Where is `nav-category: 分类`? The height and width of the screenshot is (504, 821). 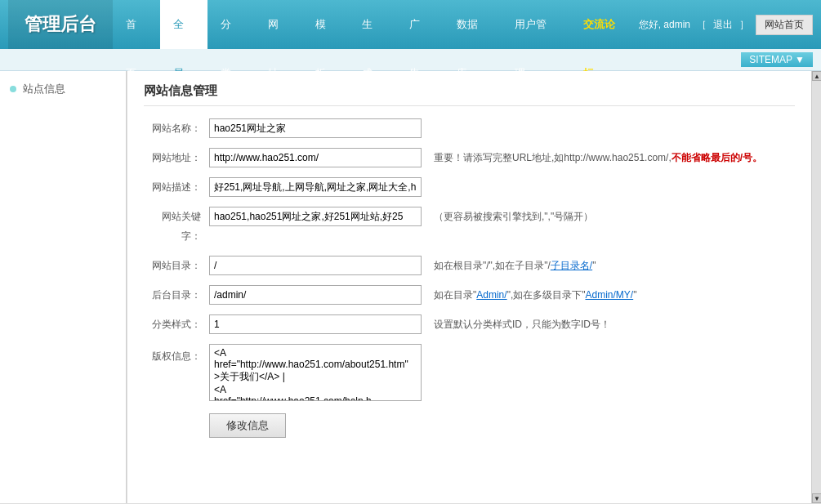 nav-category: 分类 is located at coordinates (231, 25).